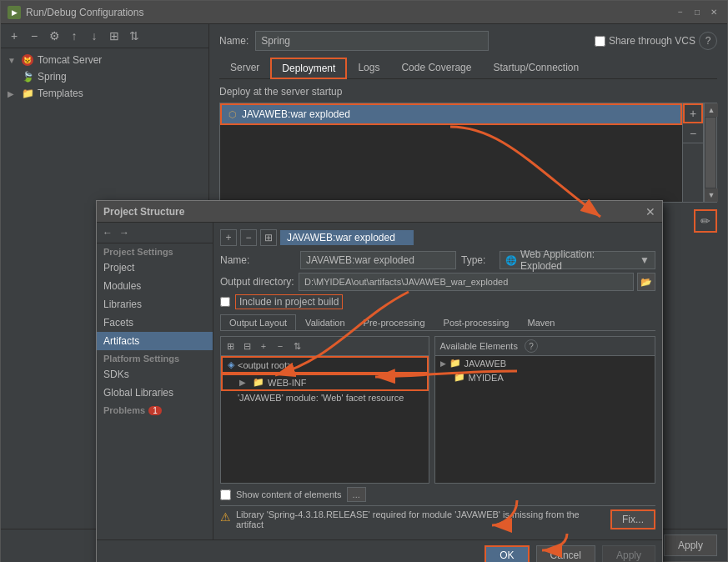  Describe the element at coordinates (155, 341) in the screenshot. I see `nav-item-artifacts: Artifacts` at that location.